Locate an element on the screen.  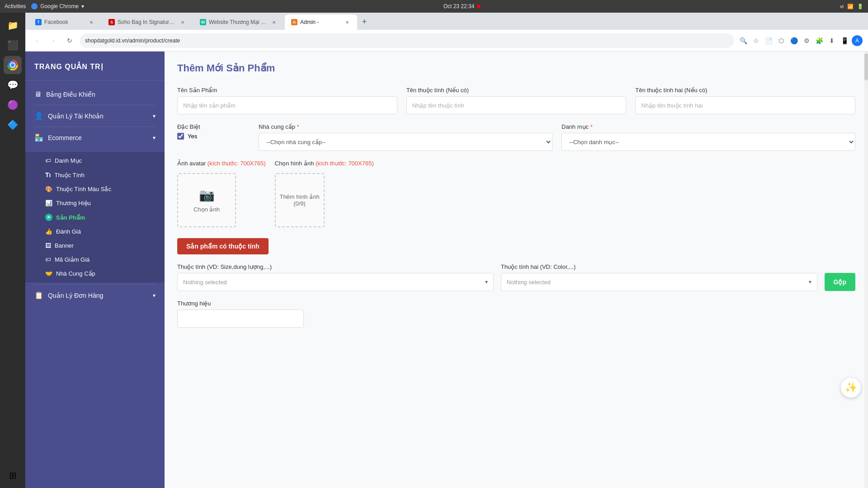
new-tab-button: + is located at coordinates (364, 22).